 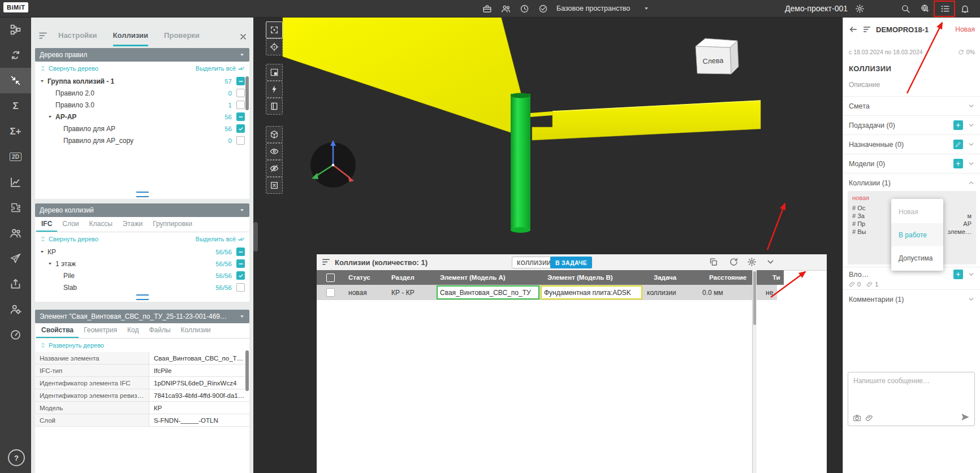 I want to click on cell-element-b: Фундаментная плита:ADSK, so click(x=591, y=293).